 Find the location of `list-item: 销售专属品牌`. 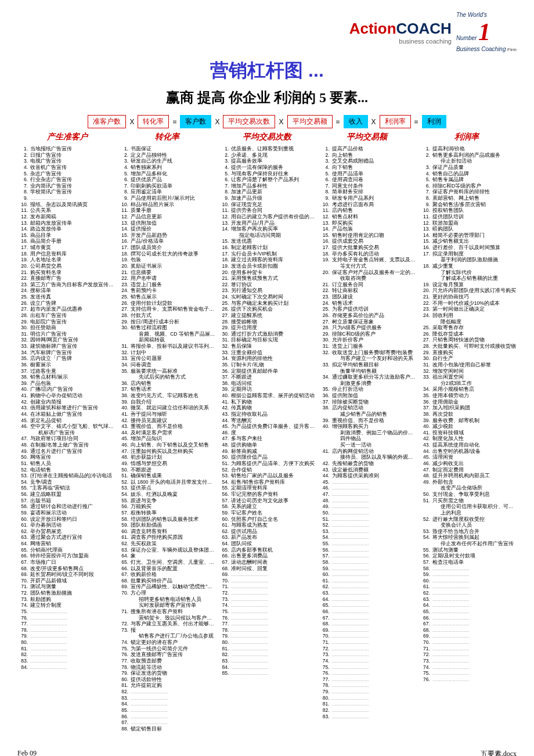

list-item: 销售专属品牌 is located at coordinates (468, 180).